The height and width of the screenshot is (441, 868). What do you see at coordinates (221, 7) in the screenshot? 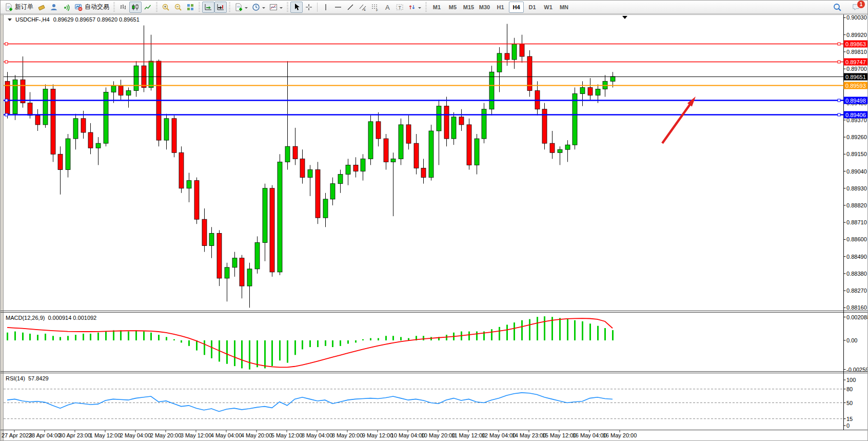
I see `chart-shift-icon` at bounding box center [221, 7].